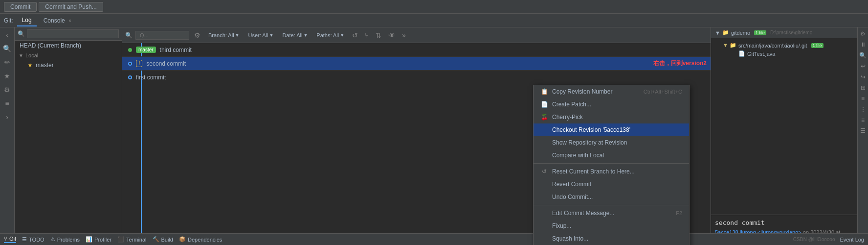 Image resolution: width=868 pixels, height=245 pixels. What do you see at coordinates (72, 65) in the screenshot?
I see `branch-item-master: ★ master` at bounding box center [72, 65].